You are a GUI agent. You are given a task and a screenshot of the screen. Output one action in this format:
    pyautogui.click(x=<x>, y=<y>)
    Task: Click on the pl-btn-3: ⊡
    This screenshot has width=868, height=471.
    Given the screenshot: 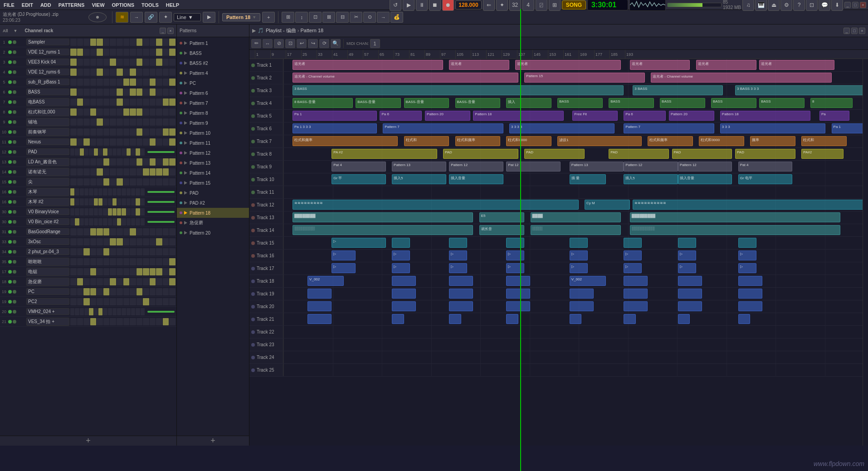 What is the action you would take?
    pyautogui.click(x=315, y=17)
    